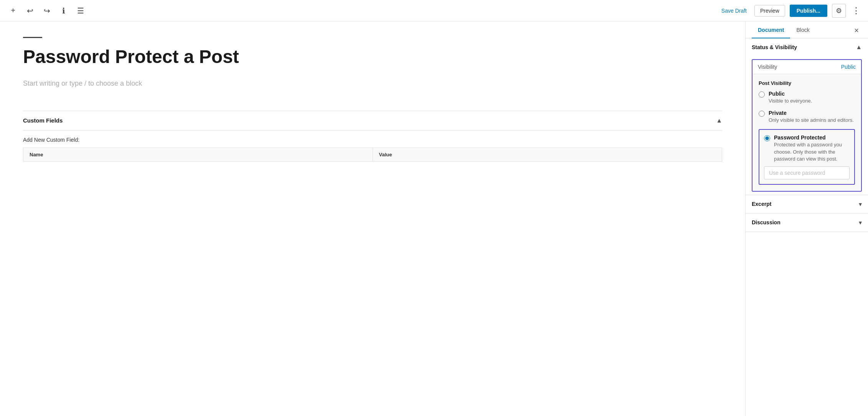 The height and width of the screenshot is (416, 868). I want to click on undo-icon: ↩, so click(30, 11).